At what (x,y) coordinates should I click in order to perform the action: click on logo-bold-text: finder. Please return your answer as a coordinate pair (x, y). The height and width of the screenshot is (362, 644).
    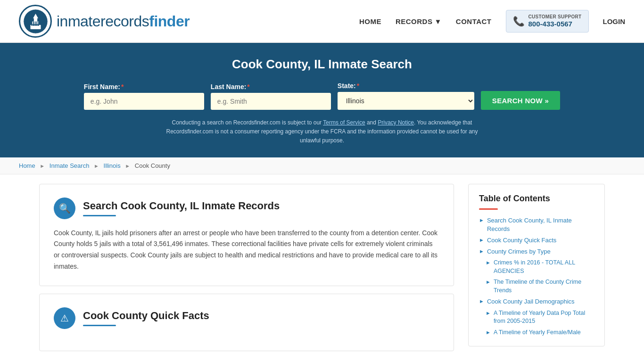
    Looking at the image, I should click on (169, 21).